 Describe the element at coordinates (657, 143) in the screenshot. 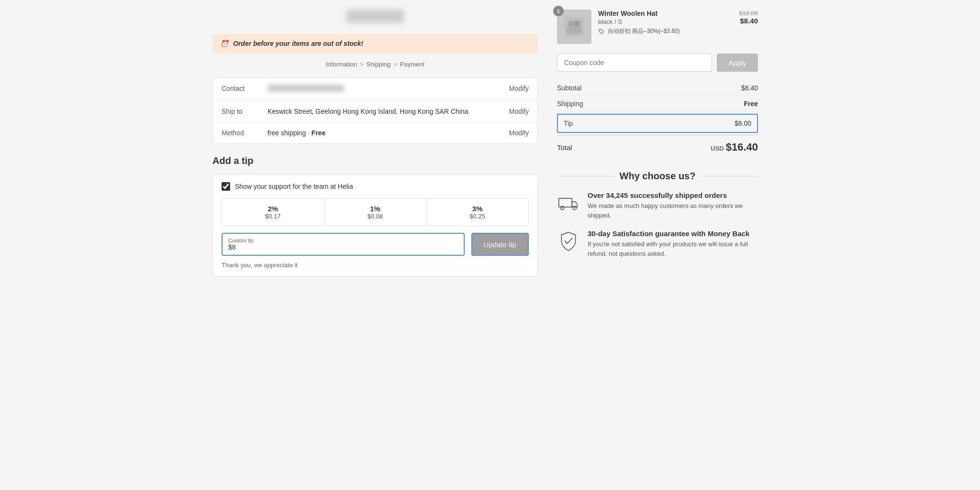

I see `right-column: 1 Winter Woolen Hat black / S` at that location.